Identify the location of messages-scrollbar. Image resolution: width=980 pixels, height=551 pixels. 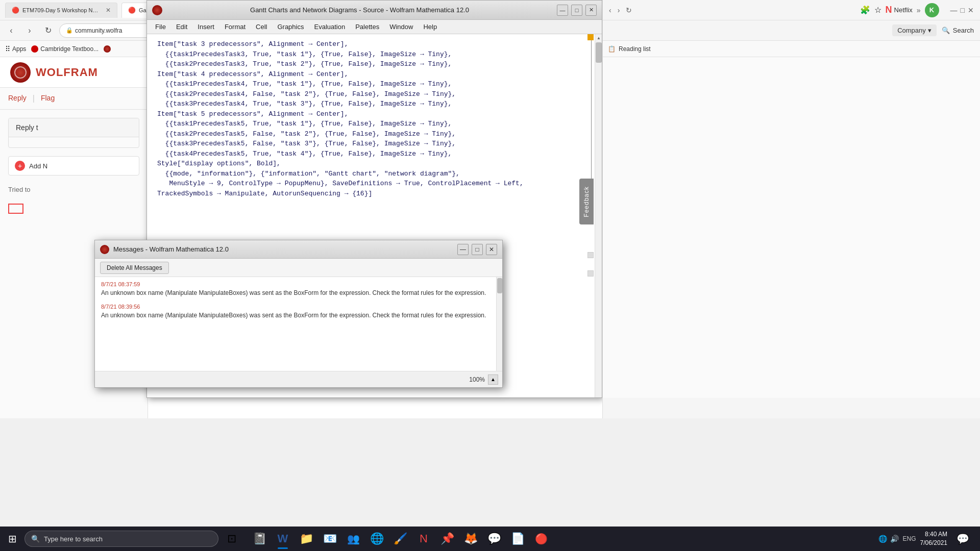
(499, 324).